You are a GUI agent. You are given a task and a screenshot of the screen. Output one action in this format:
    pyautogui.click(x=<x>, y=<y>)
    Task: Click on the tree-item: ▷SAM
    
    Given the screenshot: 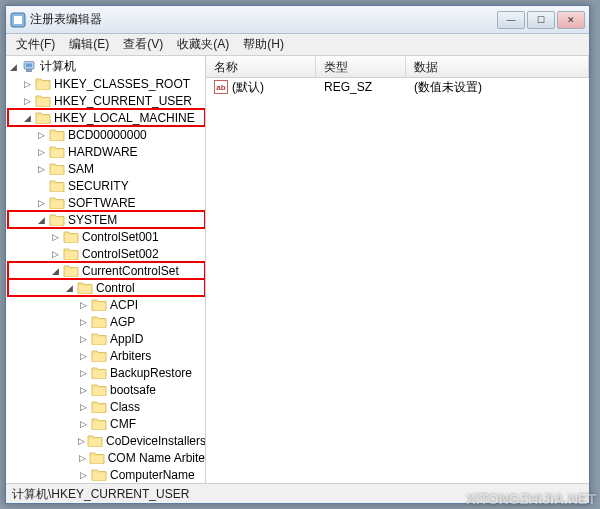 What is the action you would take?
    pyautogui.click(x=106, y=168)
    